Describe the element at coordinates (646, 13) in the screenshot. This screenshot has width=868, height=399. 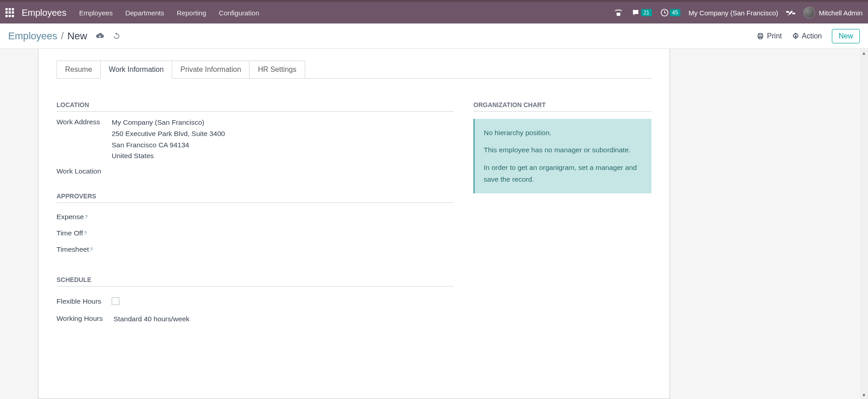
I see `messages-badge: 21` at that location.